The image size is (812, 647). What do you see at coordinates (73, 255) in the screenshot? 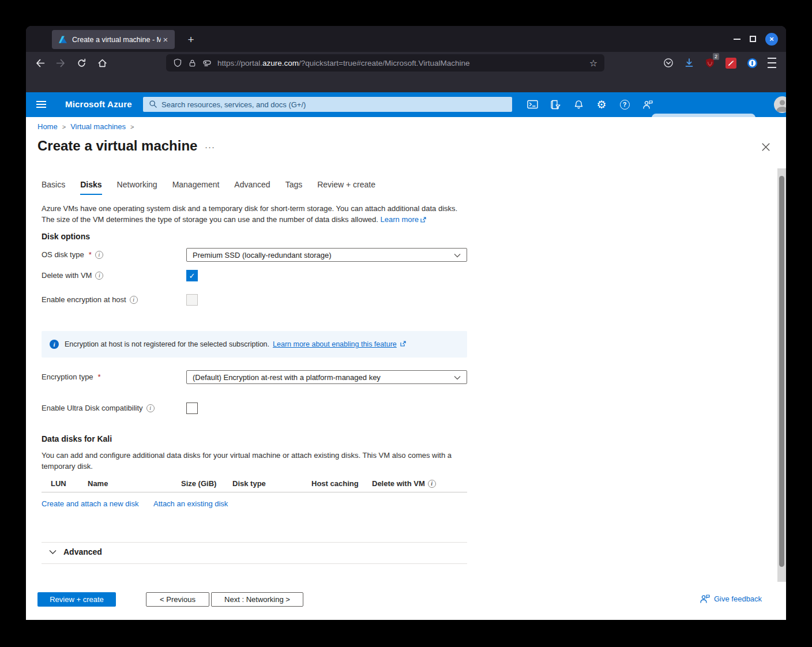
I see `os-disk-type-label: OS disk type*i` at bounding box center [73, 255].